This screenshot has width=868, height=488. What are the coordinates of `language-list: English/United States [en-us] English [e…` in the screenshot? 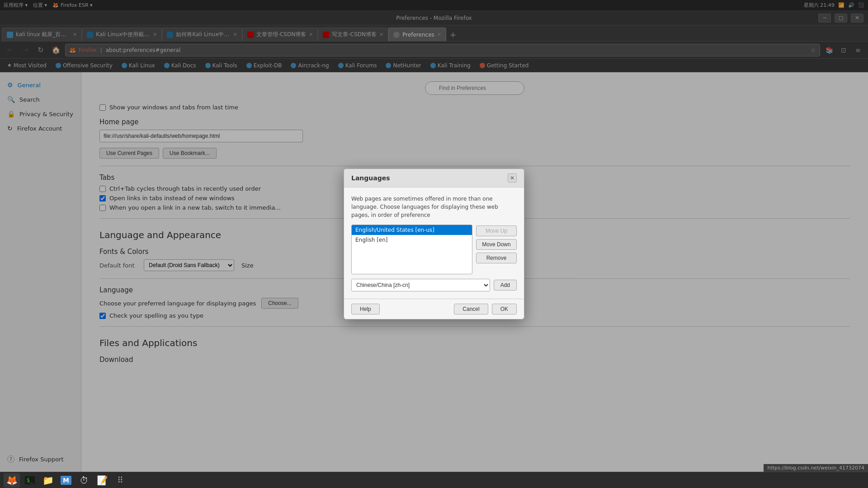 It's located at (412, 249).